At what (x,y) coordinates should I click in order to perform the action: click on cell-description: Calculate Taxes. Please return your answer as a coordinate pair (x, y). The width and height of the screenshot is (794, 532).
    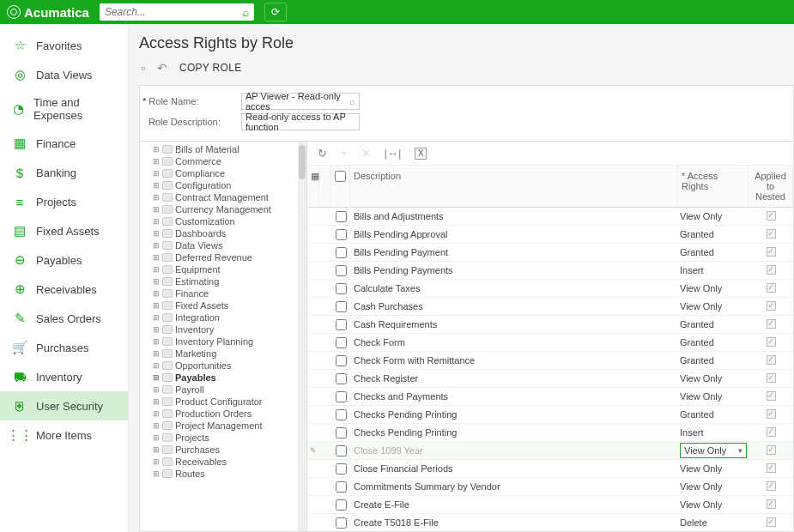
    Looking at the image, I should click on (514, 288).